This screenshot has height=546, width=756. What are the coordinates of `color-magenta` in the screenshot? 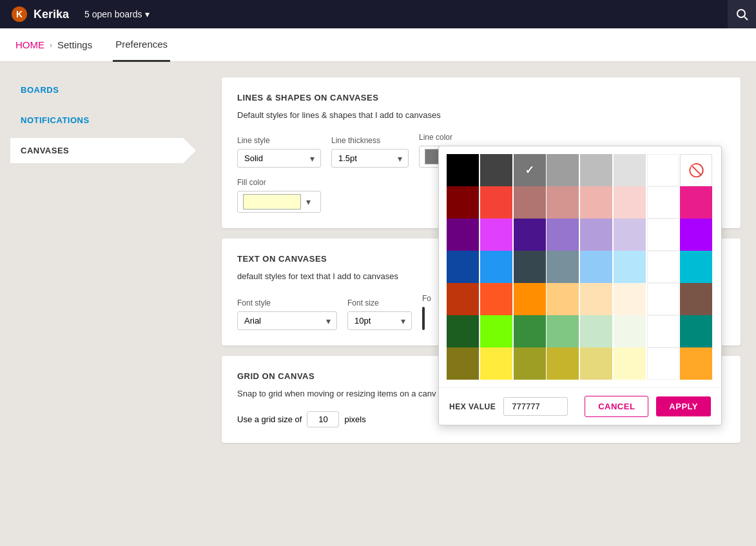 It's located at (496, 235).